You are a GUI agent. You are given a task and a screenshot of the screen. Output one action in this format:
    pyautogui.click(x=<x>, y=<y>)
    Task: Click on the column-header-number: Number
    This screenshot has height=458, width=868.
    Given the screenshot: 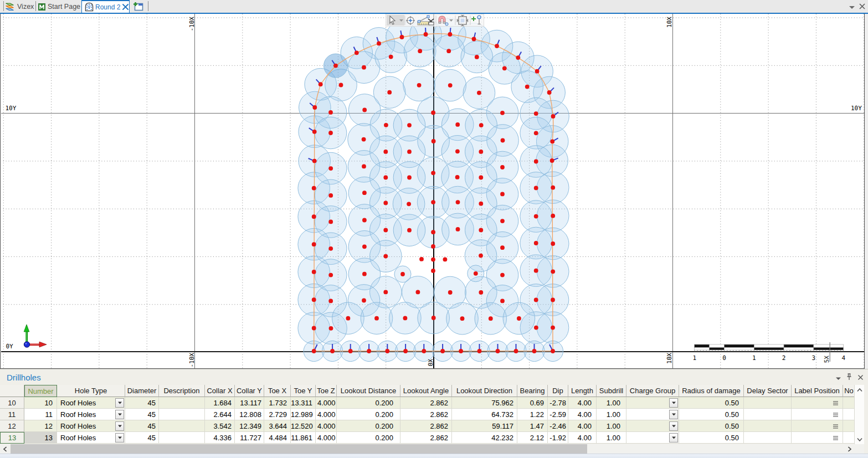 What is the action you would take?
    pyautogui.click(x=41, y=391)
    